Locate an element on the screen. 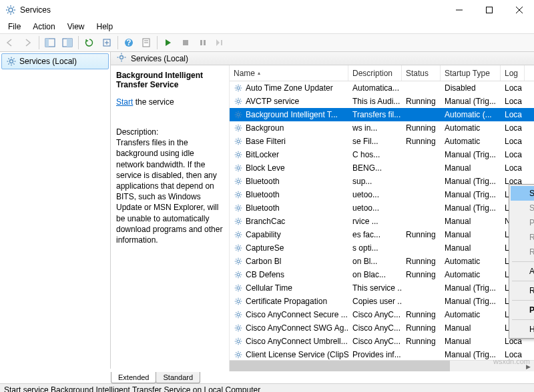 This screenshot has height=392, width=534. table-row: Carbon Blon Bl...RunningAutomaticLoca is located at coordinates (382, 261).